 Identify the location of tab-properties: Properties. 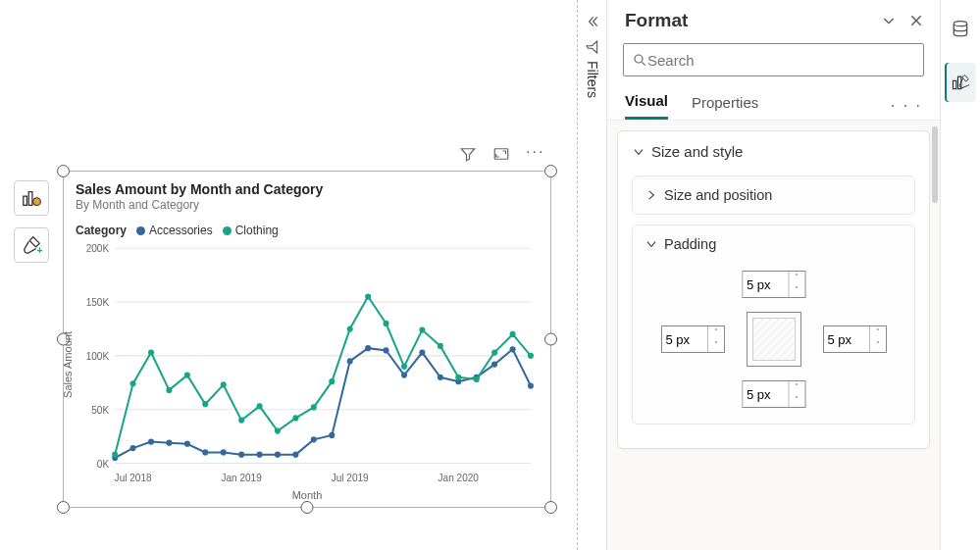
(725, 106).